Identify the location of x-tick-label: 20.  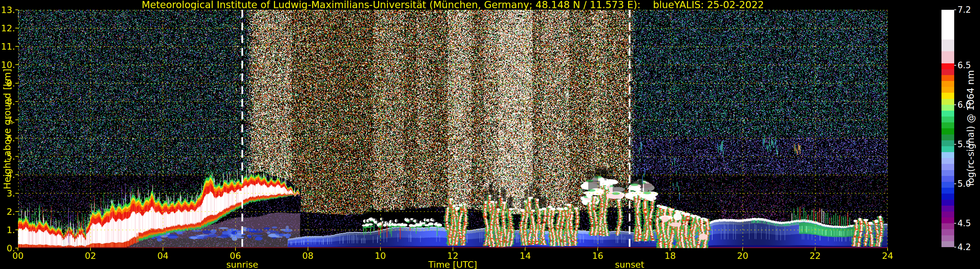
(743, 256).